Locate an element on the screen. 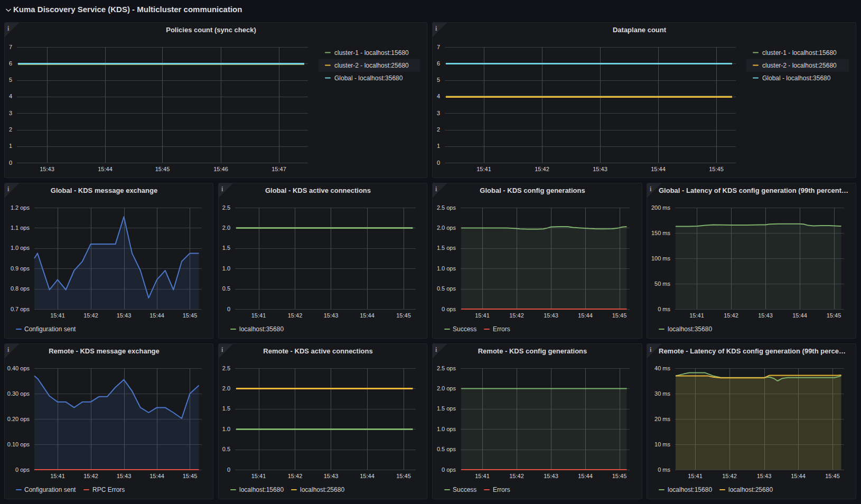 The width and height of the screenshot is (861, 504). svg-text: 50 ms is located at coordinates (662, 284).